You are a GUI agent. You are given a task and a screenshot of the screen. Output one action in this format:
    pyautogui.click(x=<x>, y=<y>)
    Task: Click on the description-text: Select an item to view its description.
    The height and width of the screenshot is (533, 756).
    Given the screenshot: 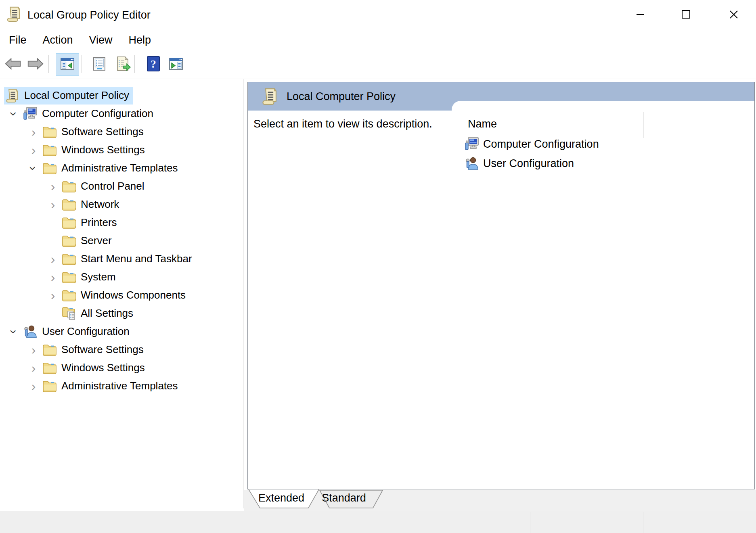 What is the action you would take?
    pyautogui.click(x=343, y=124)
    